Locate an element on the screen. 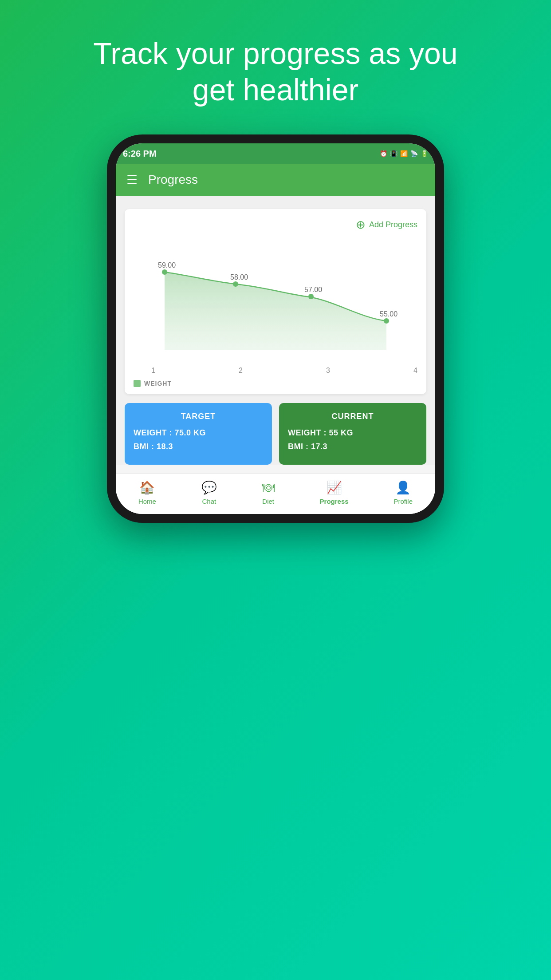 The width and height of the screenshot is (551, 980). status-icon-battery: 🔋 is located at coordinates (424, 154).